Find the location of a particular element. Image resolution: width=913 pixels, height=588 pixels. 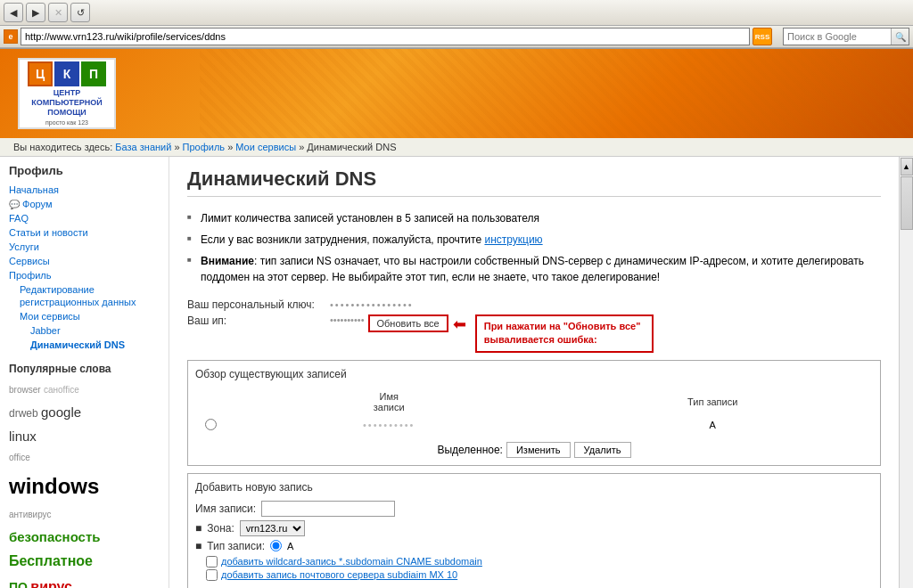

address-input is located at coordinates (385, 37).